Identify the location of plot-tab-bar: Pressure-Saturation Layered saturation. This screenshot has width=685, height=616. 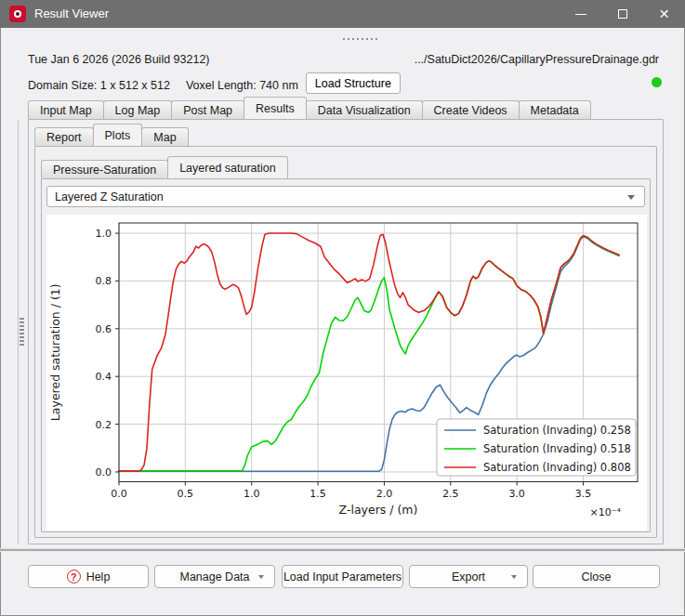
(164, 167).